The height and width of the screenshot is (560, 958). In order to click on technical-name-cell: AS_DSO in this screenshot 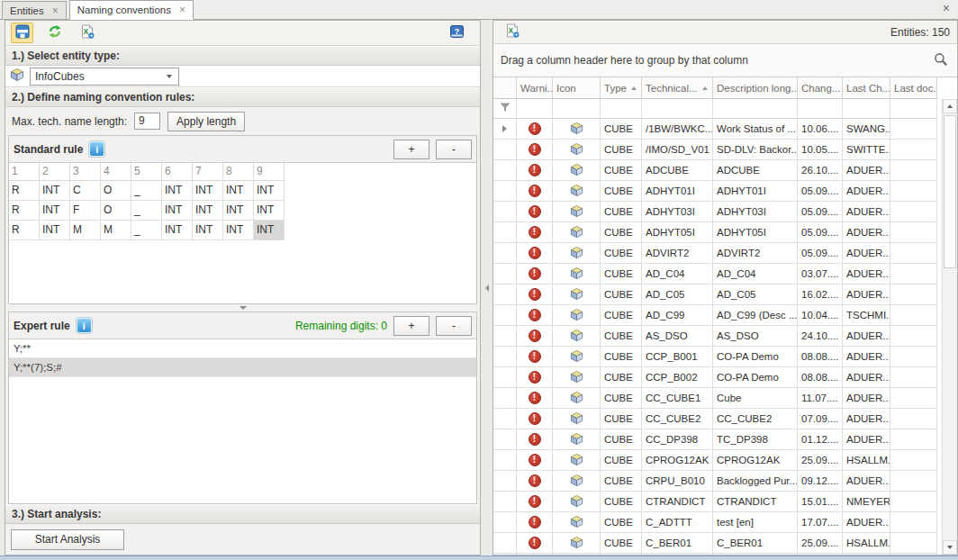, I will do `click(677, 337)`.